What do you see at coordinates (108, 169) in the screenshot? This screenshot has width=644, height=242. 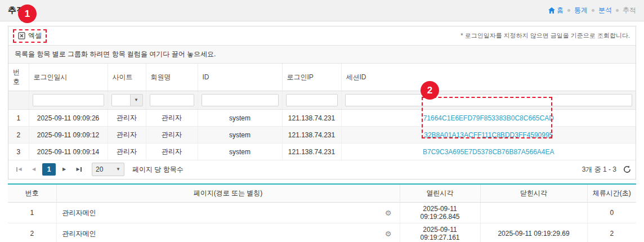 I see `page-size-dropdown: 20 ▼` at bounding box center [108, 169].